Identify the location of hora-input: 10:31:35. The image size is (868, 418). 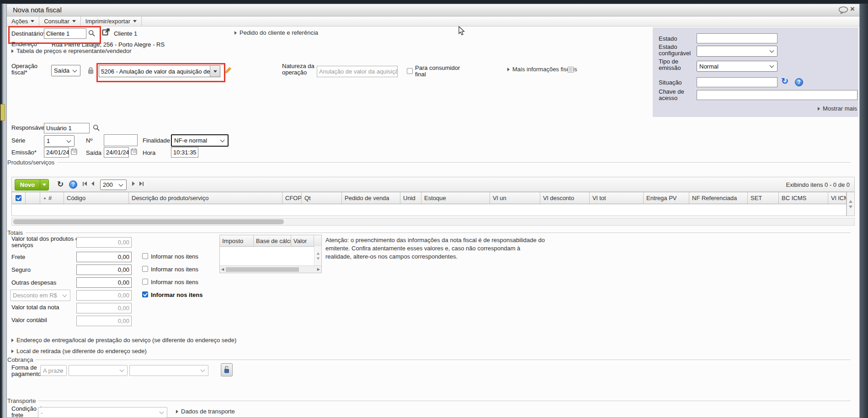
(185, 153).